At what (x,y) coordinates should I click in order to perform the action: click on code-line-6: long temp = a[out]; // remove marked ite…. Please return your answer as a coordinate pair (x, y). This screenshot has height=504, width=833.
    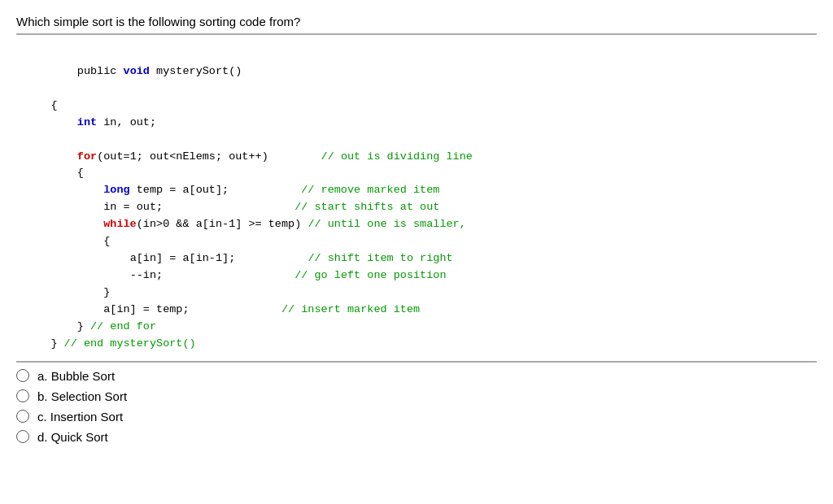
    Looking at the image, I should click on (421, 190).